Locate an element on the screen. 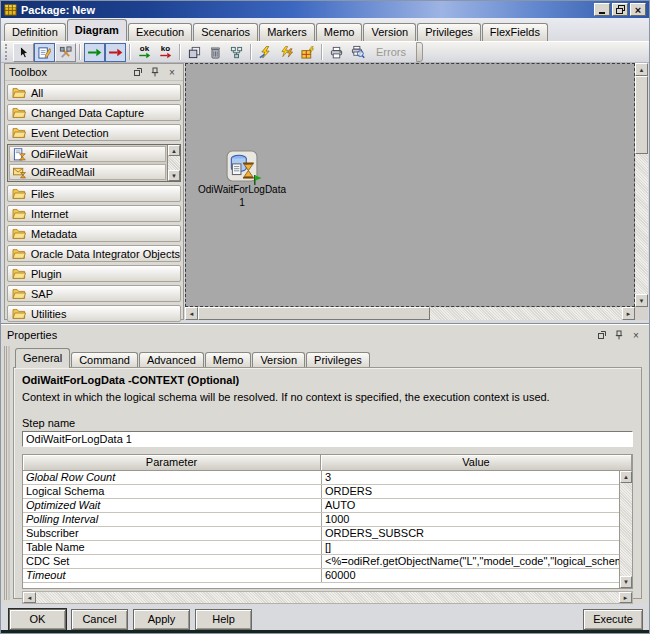 The width and height of the screenshot is (650, 634). hierarchy-icon is located at coordinates (236, 52).